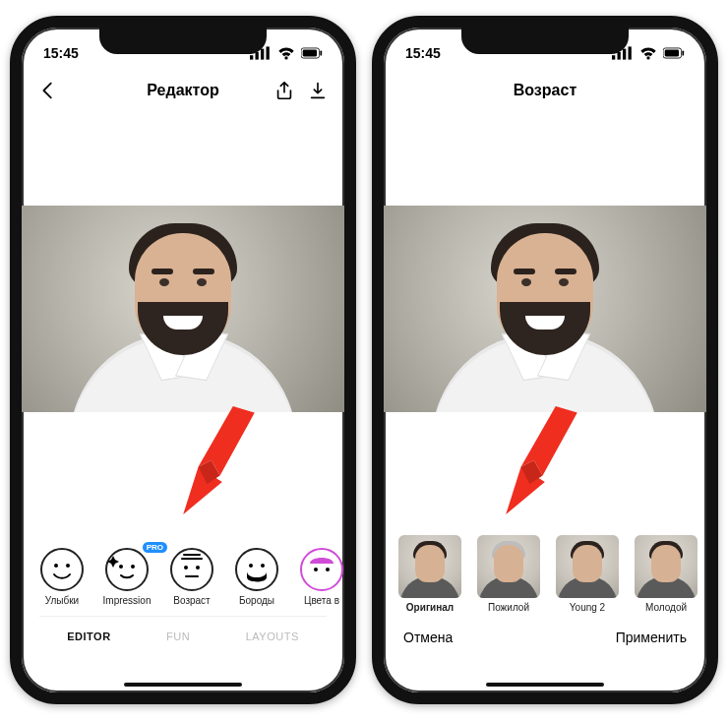 Image resolution: width=728 pixels, height=720 pixels. What do you see at coordinates (183, 635) in the screenshot?
I see `editor-tabs: EDITOR FUN LAYOUTS` at bounding box center [183, 635].